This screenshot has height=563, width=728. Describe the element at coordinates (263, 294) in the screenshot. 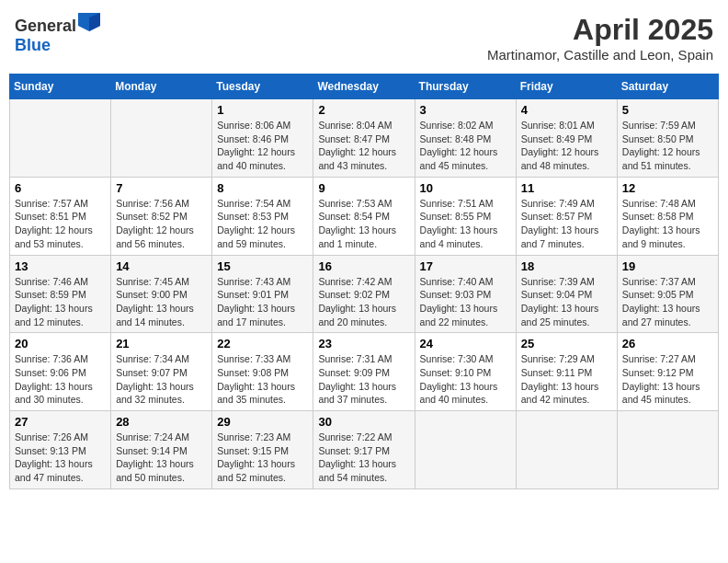

I see `calendar-cell: 15Sunrise: 7:43 AMSunset: 9:01 PMDayligh…` at that location.